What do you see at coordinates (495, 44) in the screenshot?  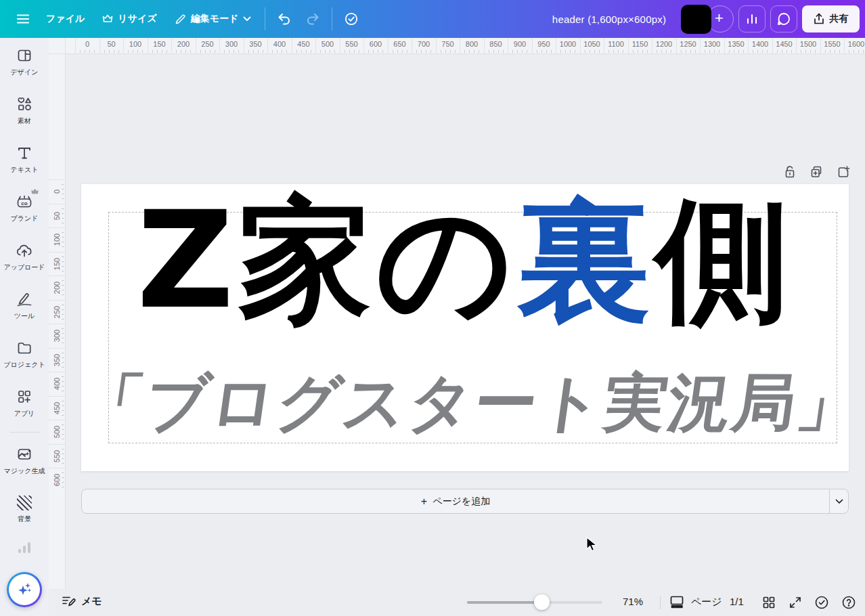 I see `ruler-tick-label: 850` at bounding box center [495, 44].